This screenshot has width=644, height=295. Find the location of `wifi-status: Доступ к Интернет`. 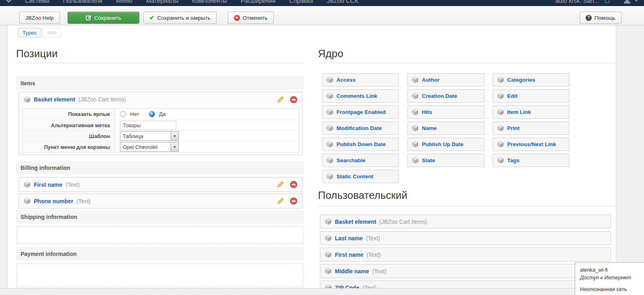

wifi-status: Доступ к Интернет is located at coordinates (612, 278).